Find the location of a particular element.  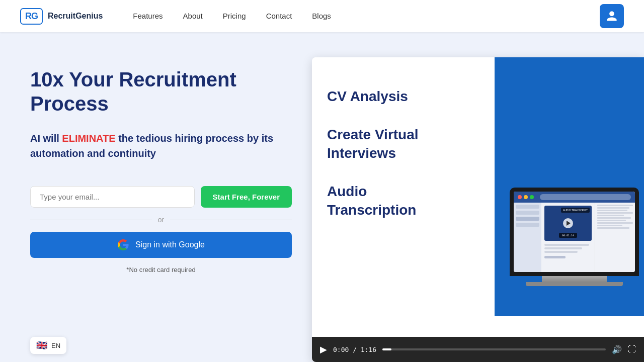

video-controls: ▶ 0:00 / 1:16 🔊 ⛶ is located at coordinates (478, 349).